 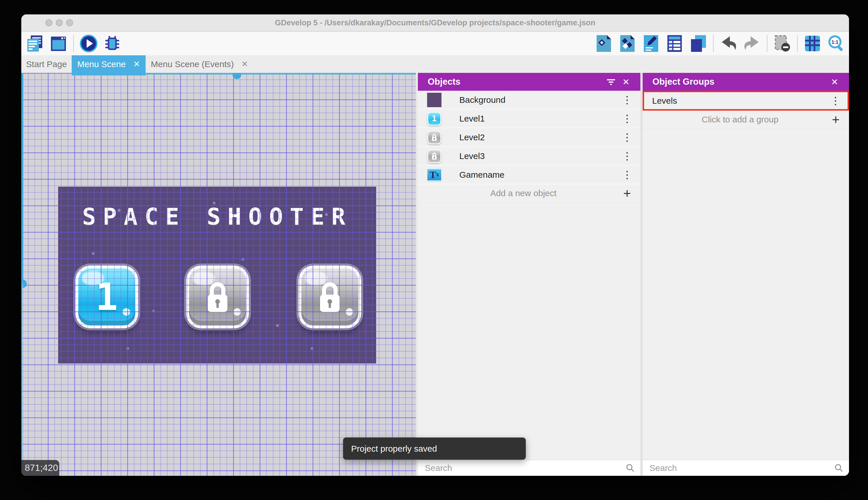 What do you see at coordinates (836, 44) in the screenshot?
I see `zoom-one-to-one-icon: 1:1` at bounding box center [836, 44].